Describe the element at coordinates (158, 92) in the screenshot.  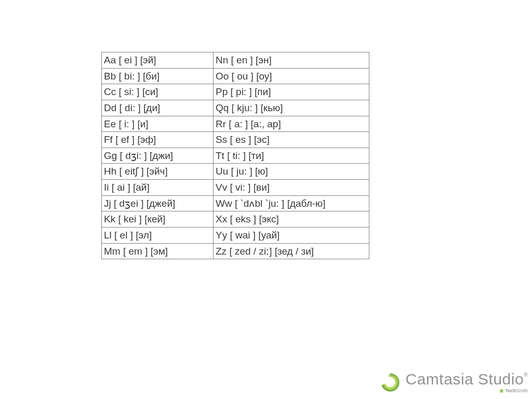
I see `alphabet-cell-left: Cc [ si: ] [си]` at that location.